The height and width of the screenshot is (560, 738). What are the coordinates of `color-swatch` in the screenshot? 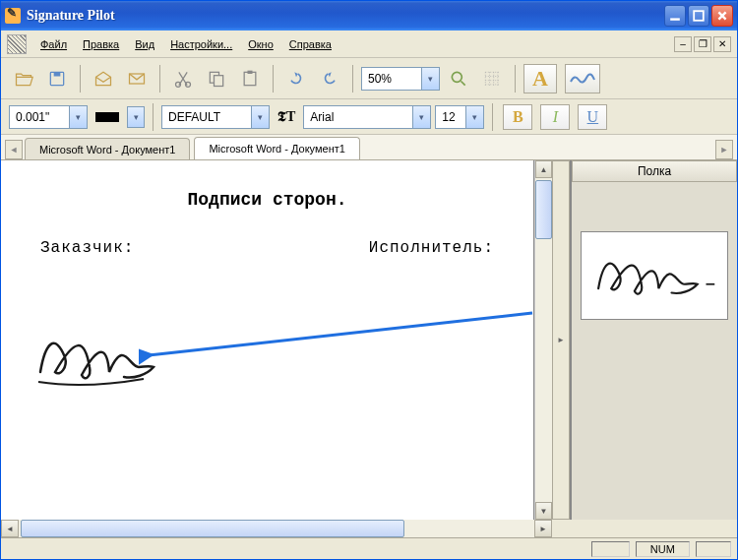 It's located at (107, 117).